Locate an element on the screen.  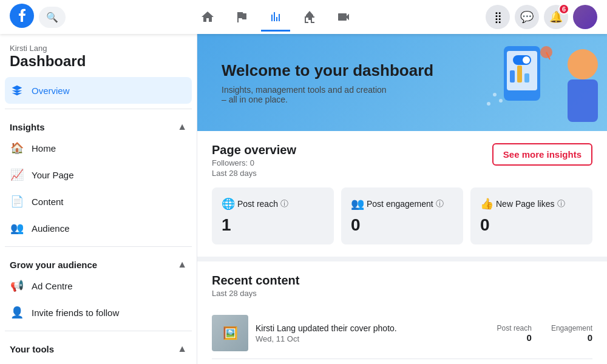
nav-right: ⣿ 💬 🔔 6 is located at coordinates (541, 17).